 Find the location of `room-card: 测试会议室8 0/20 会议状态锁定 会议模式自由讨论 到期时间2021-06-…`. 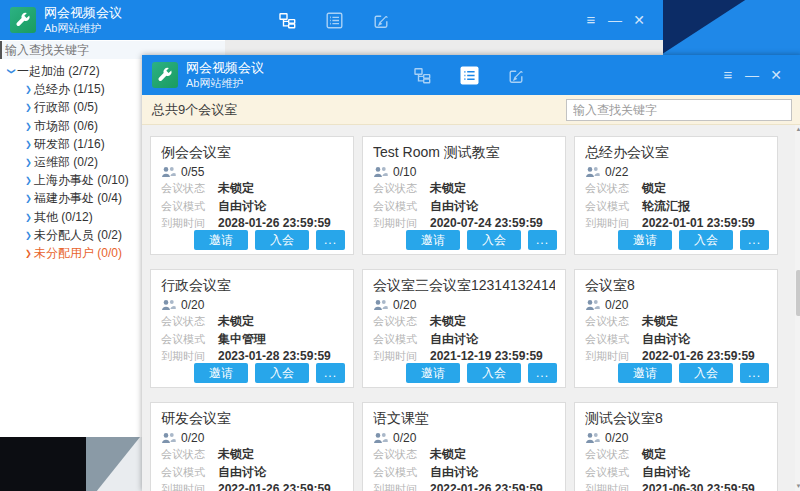

room-card: 测试会议室8 0/20 会议状态锁定 会议模式自由讨论 到期时间2021-06-… is located at coordinates (676, 446).